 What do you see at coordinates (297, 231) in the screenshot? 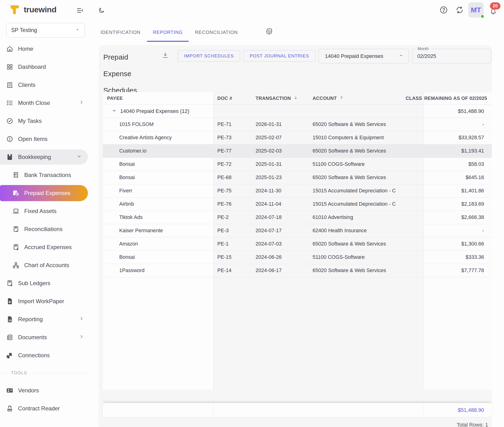
I see `table-row: Kaiser PermanentePE-32024-07-1762400 Hea…` at bounding box center [297, 231].